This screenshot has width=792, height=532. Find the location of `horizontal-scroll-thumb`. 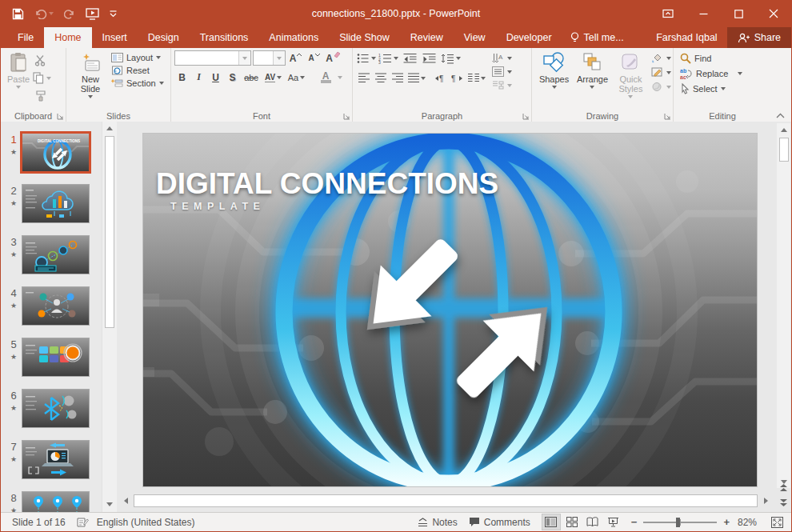

horizontal-scroll-thumb is located at coordinates (446, 501).